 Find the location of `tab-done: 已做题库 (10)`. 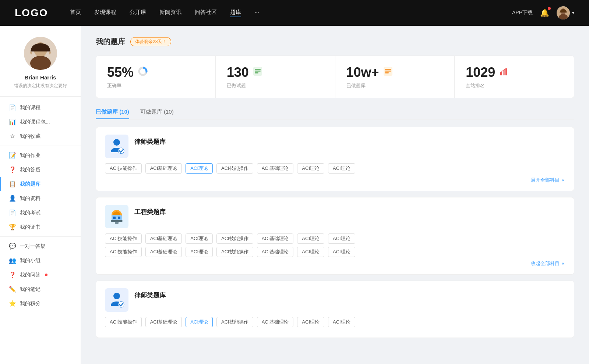

tab-done: 已做题库 (10) is located at coordinates (113, 114).